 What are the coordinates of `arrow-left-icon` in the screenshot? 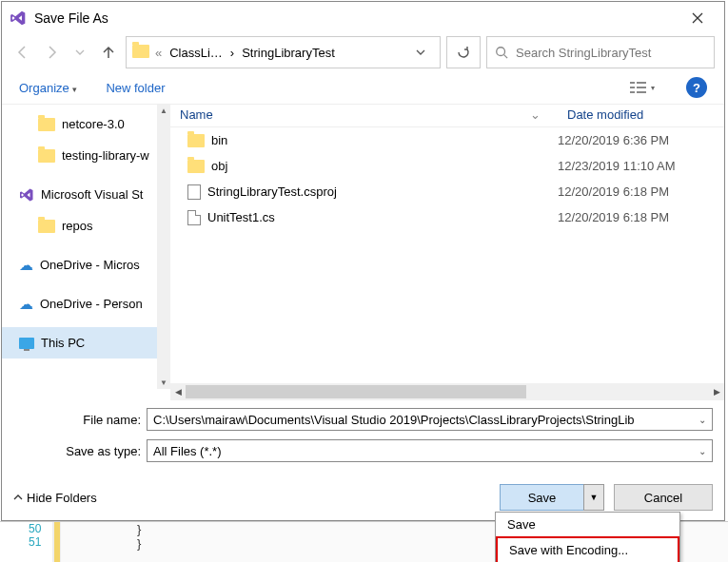 It's located at (23, 52).